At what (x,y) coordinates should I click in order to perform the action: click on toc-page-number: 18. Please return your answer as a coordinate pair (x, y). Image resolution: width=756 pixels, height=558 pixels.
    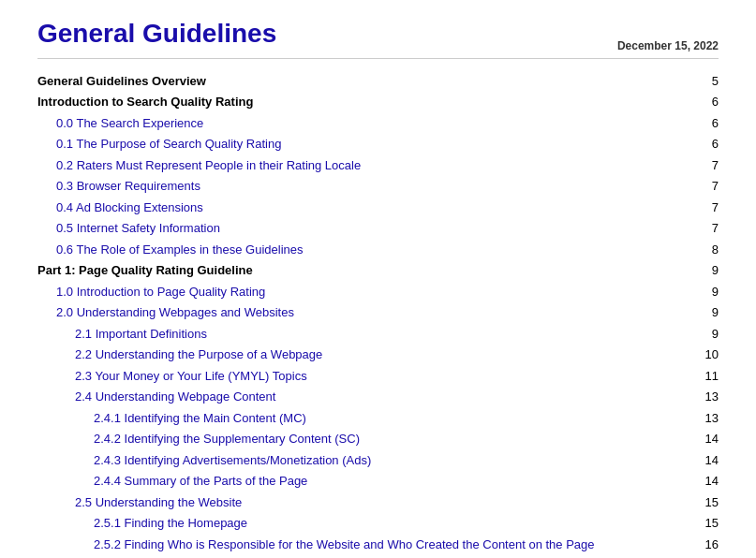
    Looking at the image, I should click on (704, 557).